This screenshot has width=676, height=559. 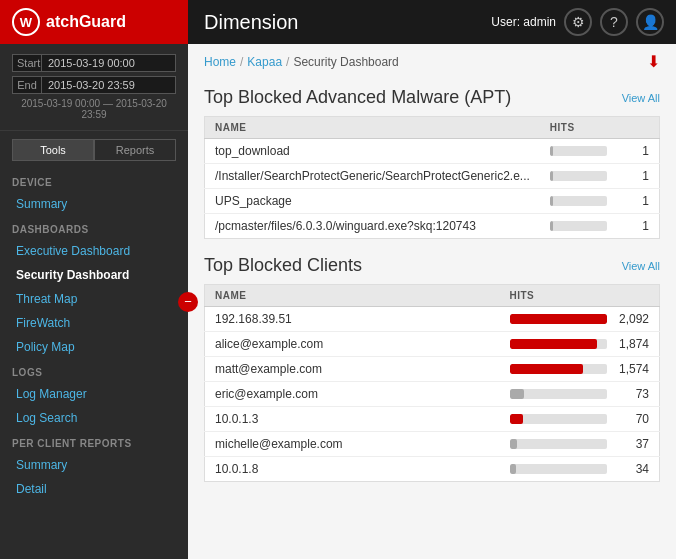 What do you see at coordinates (94, 150) in the screenshot?
I see `tab-section: Tools Reports` at bounding box center [94, 150].